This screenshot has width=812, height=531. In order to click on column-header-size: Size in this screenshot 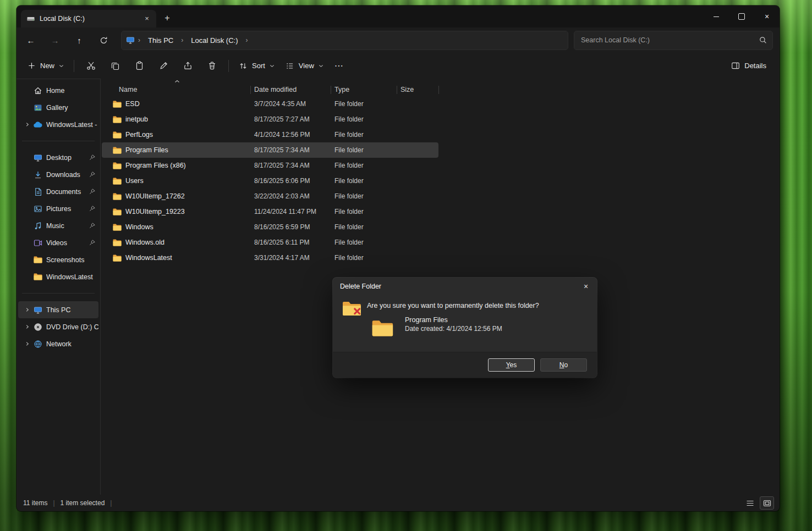, I will do `click(418, 90)`.